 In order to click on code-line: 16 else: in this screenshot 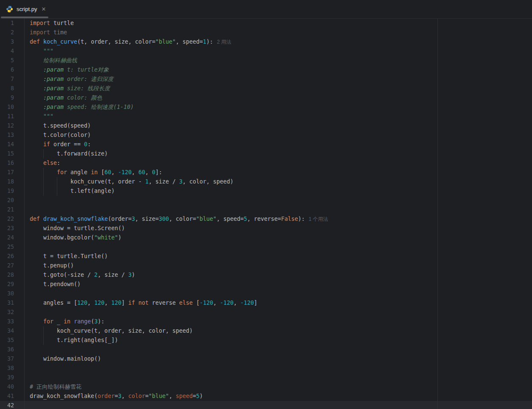, I will do `click(266, 163)`.